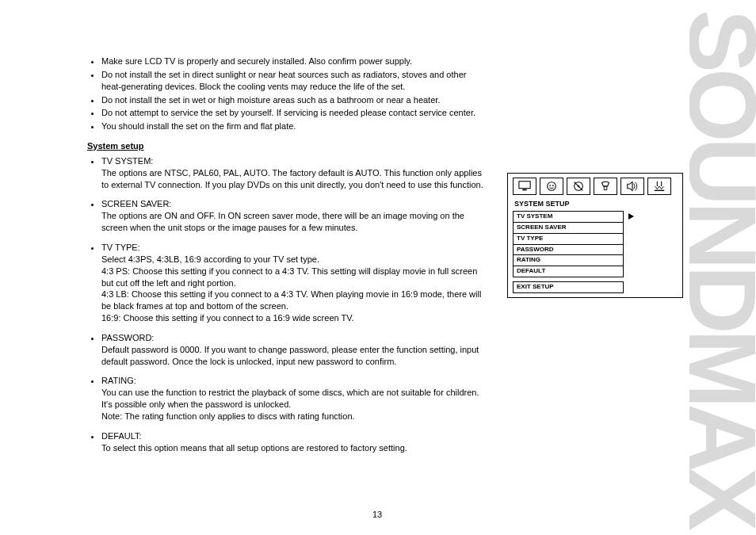 This screenshot has width=756, height=535. What do you see at coordinates (122, 436) in the screenshot?
I see `item-label: DEFAULT:` at bounding box center [122, 436].